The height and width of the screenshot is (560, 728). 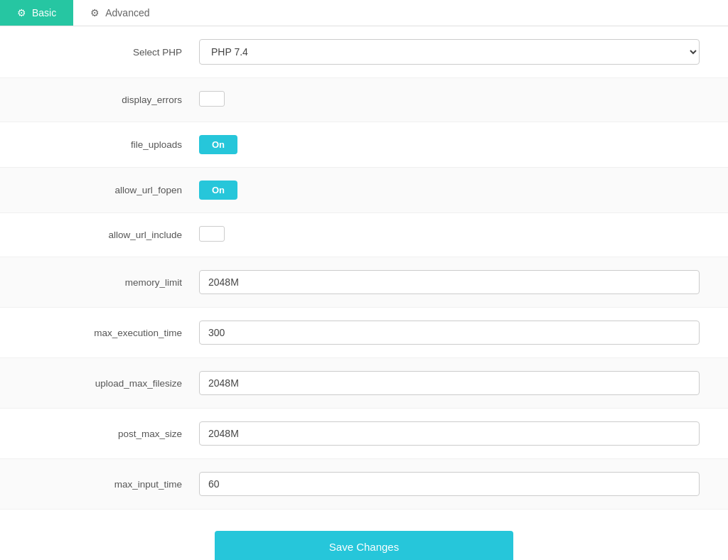 I want to click on label-select-php: Select PHP, so click(x=114, y=53).